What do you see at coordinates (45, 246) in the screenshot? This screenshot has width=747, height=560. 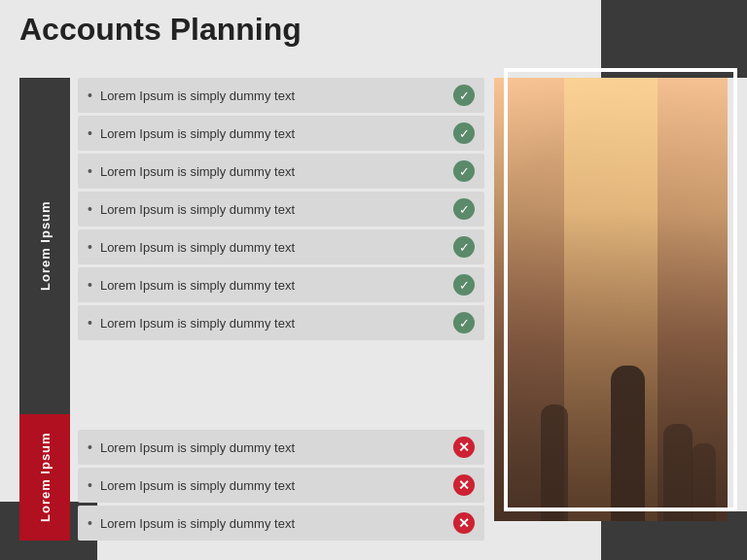 I see `sidebar-label-top: Lorem Ipsum` at bounding box center [45, 246].